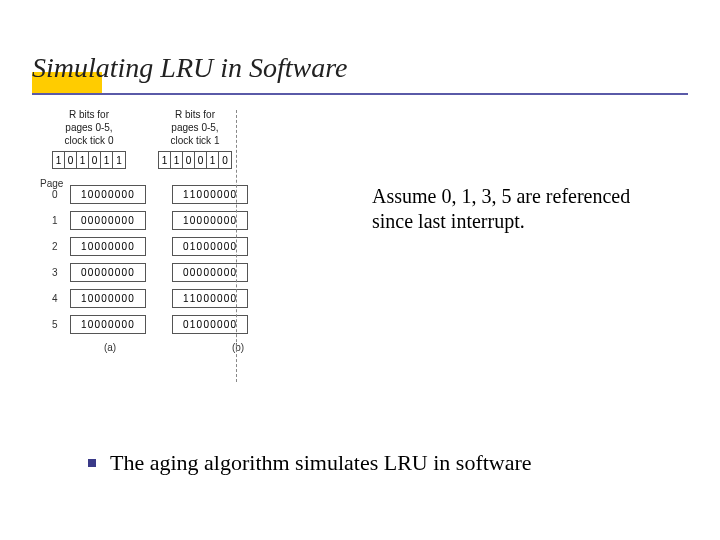 The width and height of the screenshot is (720, 540). What do you see at coordinates (174, 260) in the screenshot?
I see `counter-rows: 0 10000000 11000000 1 00000000 10000000 …` at bounding box center [174, 260].